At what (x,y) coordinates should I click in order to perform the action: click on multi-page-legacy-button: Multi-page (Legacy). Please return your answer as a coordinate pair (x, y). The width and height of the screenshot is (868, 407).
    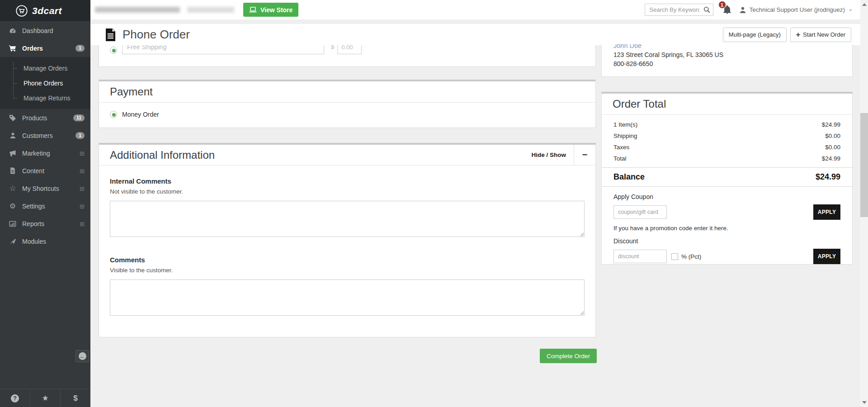
    Looking at the image, I should click on (755, 35).